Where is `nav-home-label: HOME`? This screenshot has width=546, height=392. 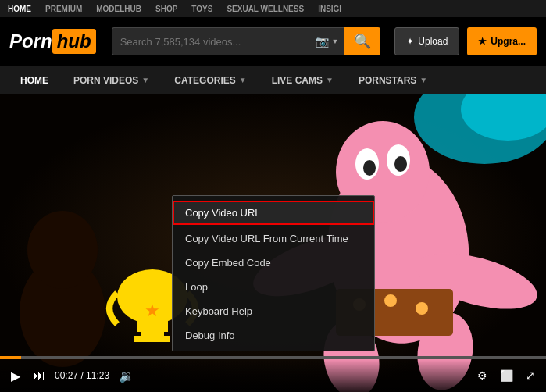
nav-home-label: HOME is located at coordinates (34, 80).